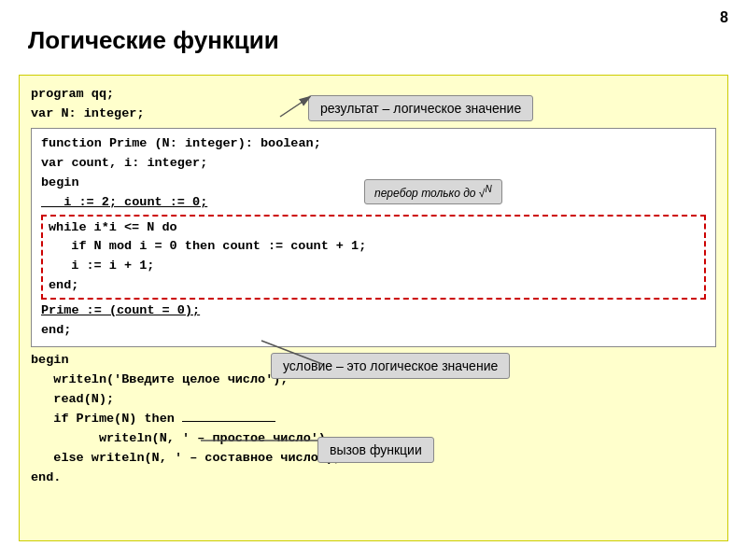 The width and height of the screenshot is (747, 560). Describe the element at coordinates (375, 450) in the screenshot. I see `callout-call: вызов функции` at that location.